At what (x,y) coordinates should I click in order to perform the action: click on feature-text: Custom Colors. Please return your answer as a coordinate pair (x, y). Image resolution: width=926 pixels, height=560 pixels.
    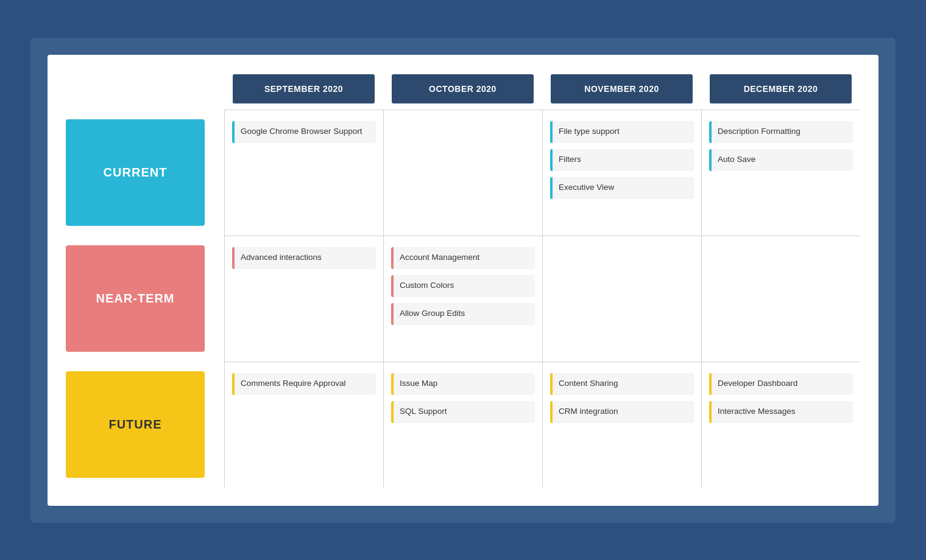
    Looking at the image, I should click on (426, 286).